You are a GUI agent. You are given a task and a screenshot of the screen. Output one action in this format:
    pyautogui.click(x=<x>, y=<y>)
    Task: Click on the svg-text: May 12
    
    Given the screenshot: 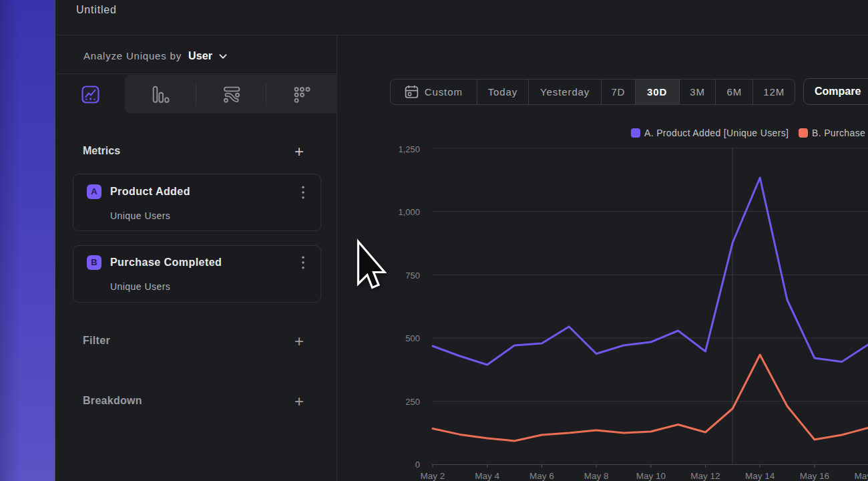 What is the action you would take?
    pyautogui.click(x=705, y=476)
    